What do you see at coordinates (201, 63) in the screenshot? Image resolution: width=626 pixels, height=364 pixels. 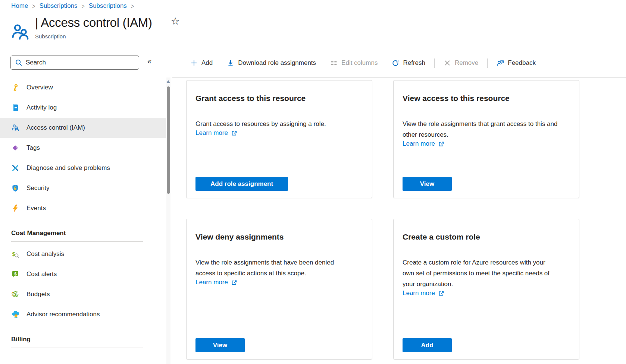 I see `add-button: Add` at bounding box center [201, 63].